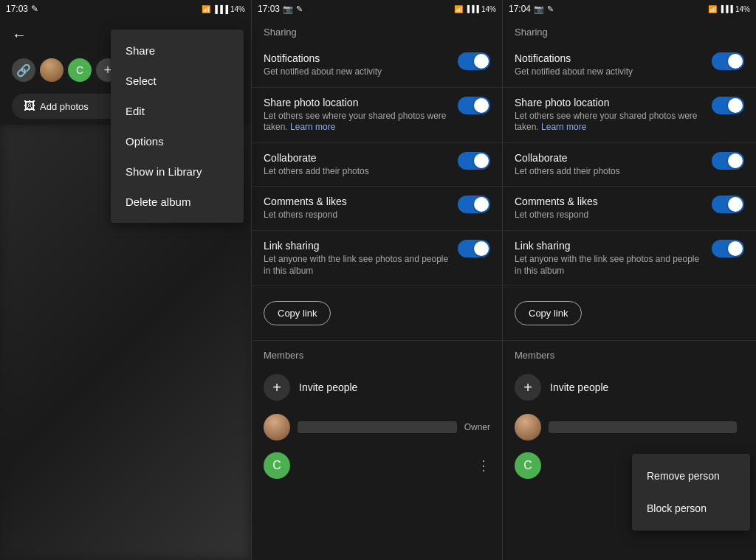 The image size is (756, 560). Describe the element at coordinates (520, 9) in the screenshot. I see `time-right: 17:04` at that location.